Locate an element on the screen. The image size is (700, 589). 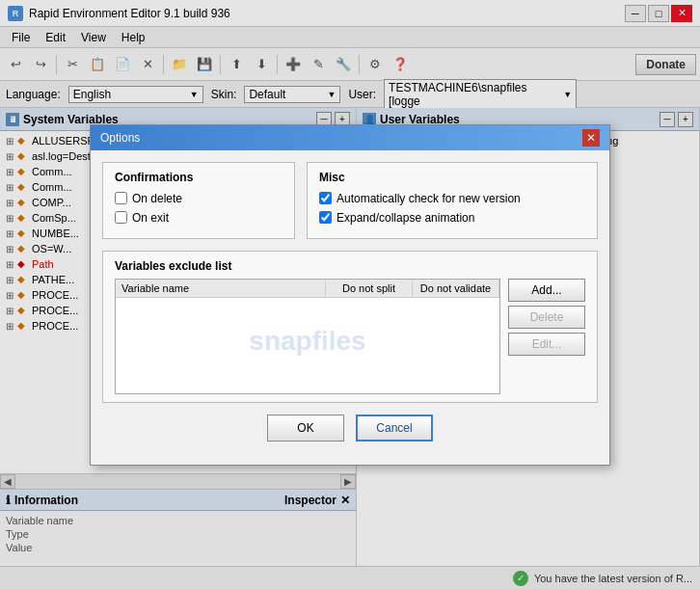
delete-variable-button: Delete is located at coordinates (547, 317).